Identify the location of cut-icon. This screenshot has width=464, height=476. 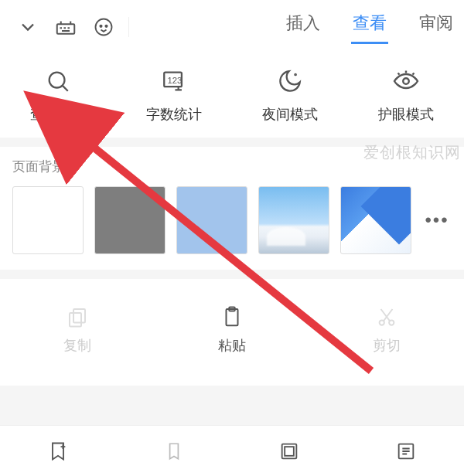
(387, 317).